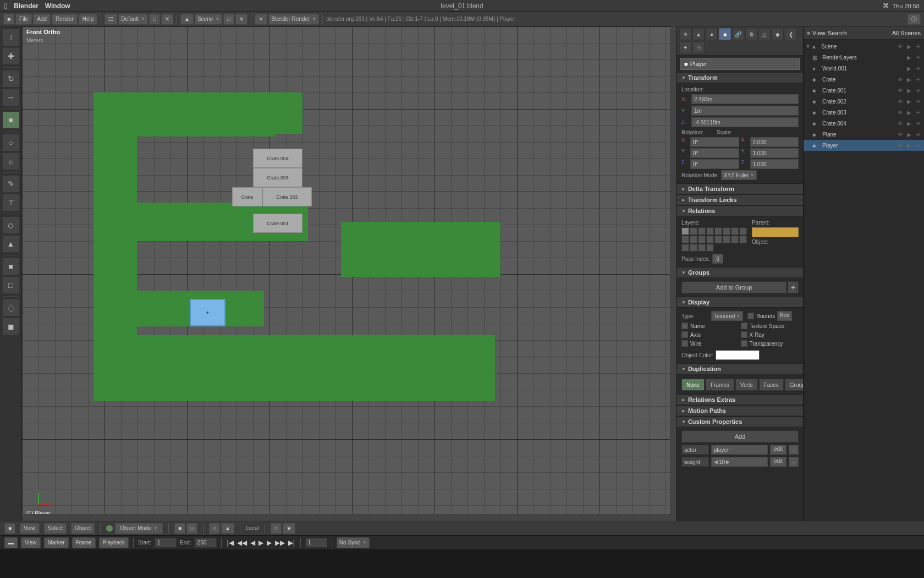 This screenshot has width=924, height=578. Describe the element at coordinates (778, 34) in the screenshot. I see `prop-tab-material: ◆` at that location.